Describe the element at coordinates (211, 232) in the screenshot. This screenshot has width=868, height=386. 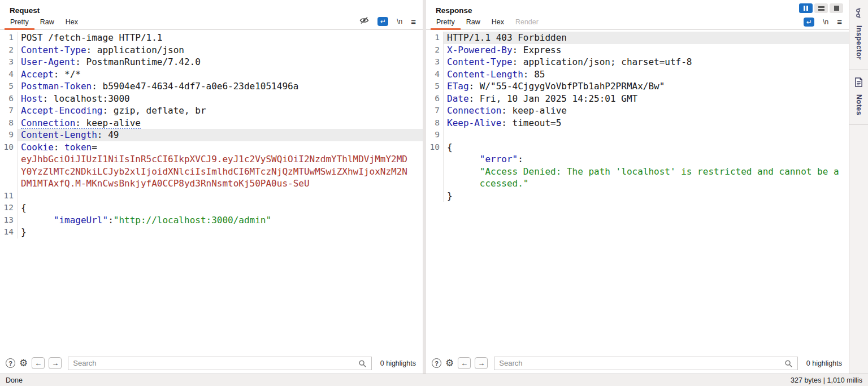
I see `code-line: 14}` at that location.